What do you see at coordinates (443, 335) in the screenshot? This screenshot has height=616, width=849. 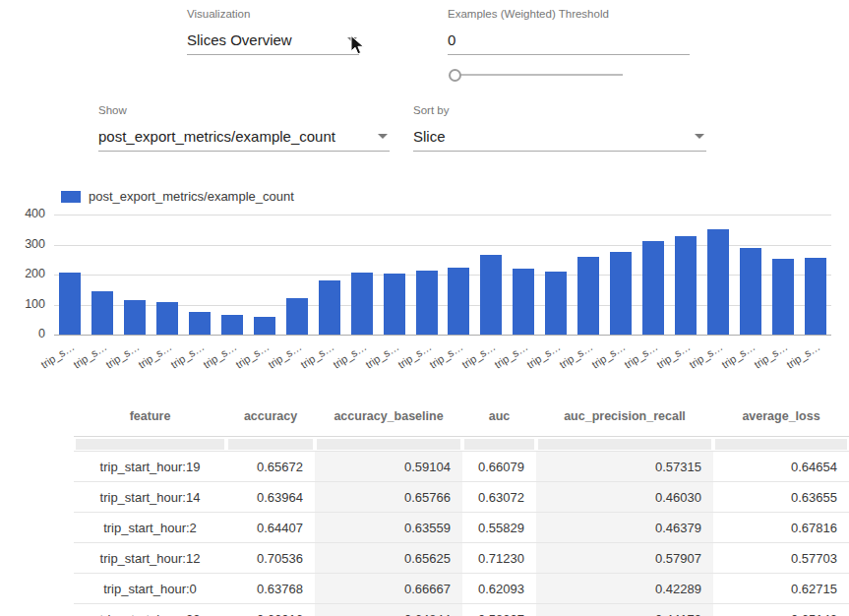 I see `gridline` at bounding box center [443, 335].